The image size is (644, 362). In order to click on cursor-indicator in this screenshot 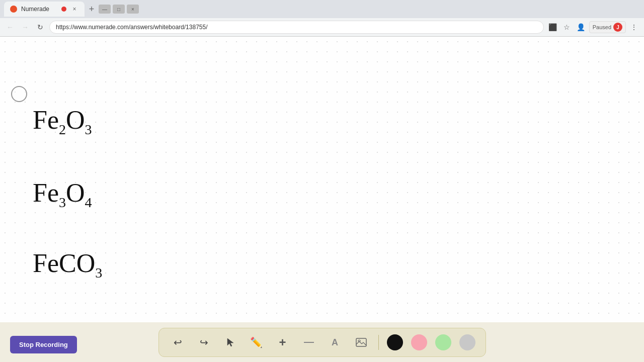, I will do `click(19, 94)`.